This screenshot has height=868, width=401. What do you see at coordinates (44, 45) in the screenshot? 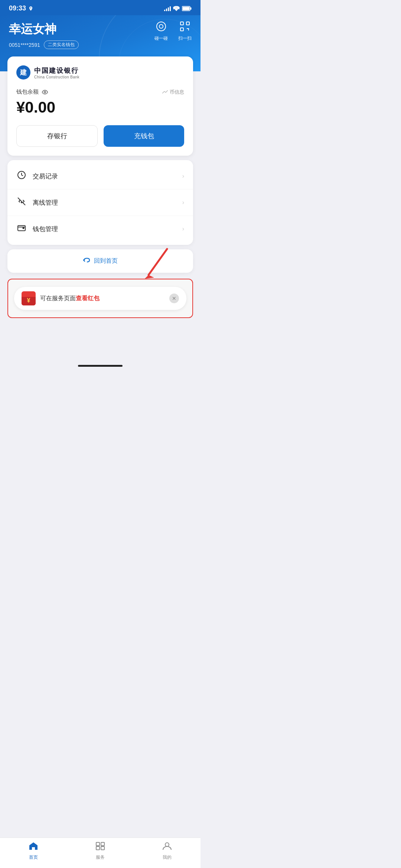
I see `header-subtitle: 0051****2591 二类实名钱包` at bounding box center [44, 45].